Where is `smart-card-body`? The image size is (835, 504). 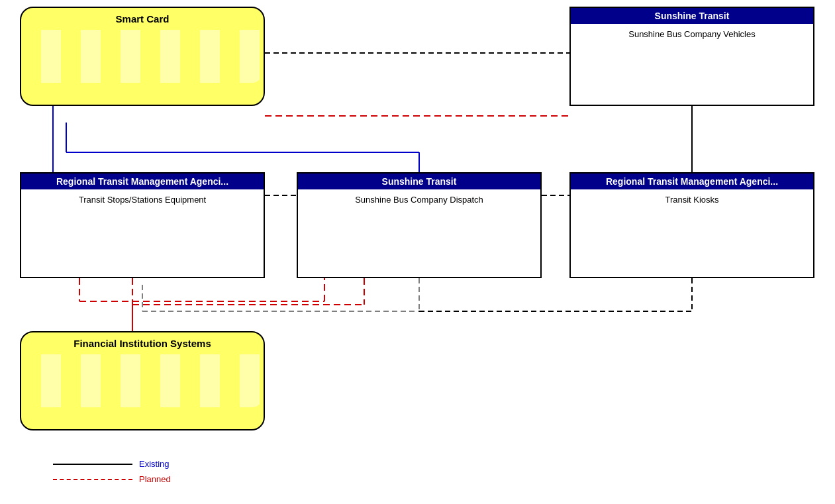 smart-card-body is located at coordinates (142, 56).